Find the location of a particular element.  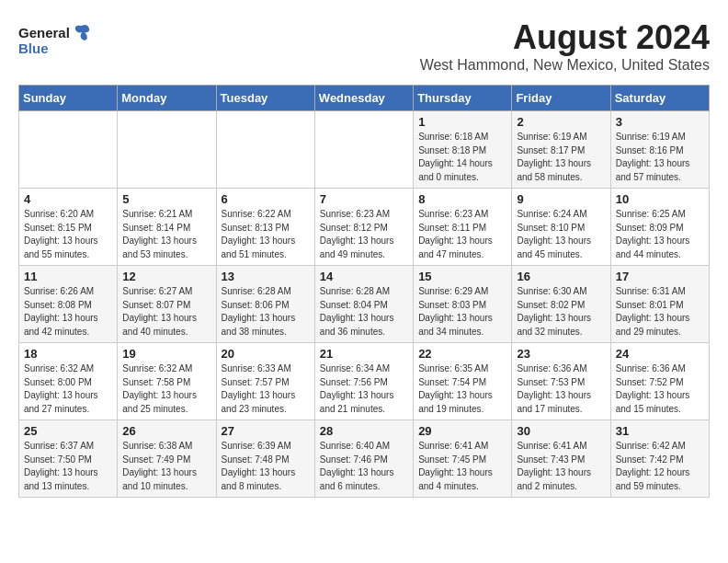

day-info: Sunrise: 6:20 AM Sunset: 8:15 PM Dayligh… is located at coordinates (68, 235).